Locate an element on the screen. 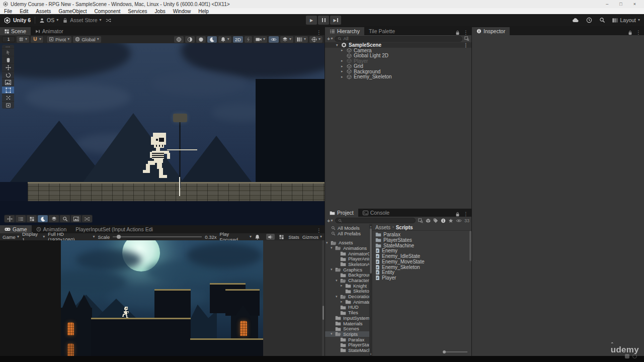  tree-item-animations: ▾Animations is located at coordinates (347, 248).